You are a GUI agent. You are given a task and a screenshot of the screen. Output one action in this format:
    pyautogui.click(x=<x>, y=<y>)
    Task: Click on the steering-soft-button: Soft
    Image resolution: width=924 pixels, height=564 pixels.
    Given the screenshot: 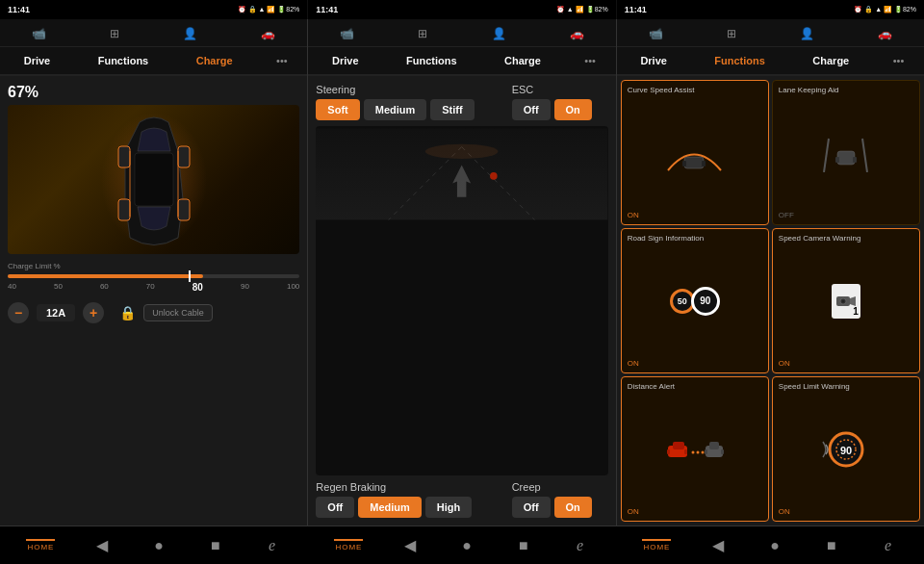 What is the action you would take?
    pyautogui.click(x=337, y=110)
    